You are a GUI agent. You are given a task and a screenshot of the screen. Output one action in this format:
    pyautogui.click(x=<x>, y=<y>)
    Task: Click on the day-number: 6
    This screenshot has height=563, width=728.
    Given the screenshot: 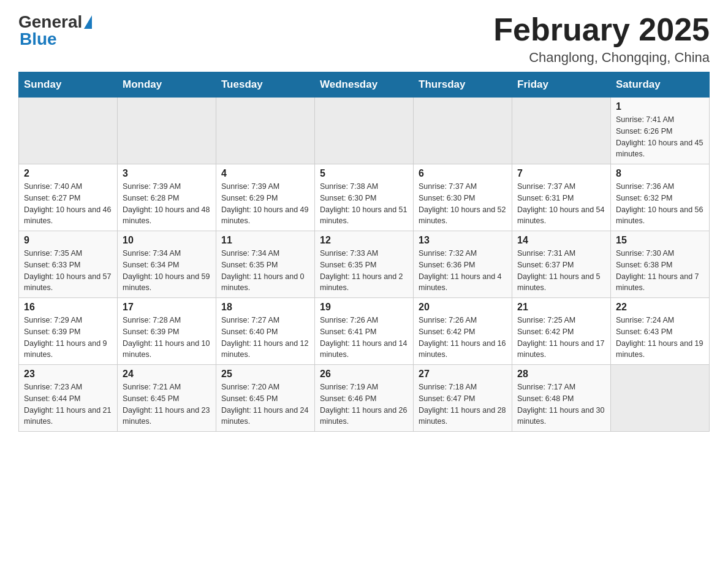 What is the action you would take?
    pyautogui.click(x=463, y=174)
    